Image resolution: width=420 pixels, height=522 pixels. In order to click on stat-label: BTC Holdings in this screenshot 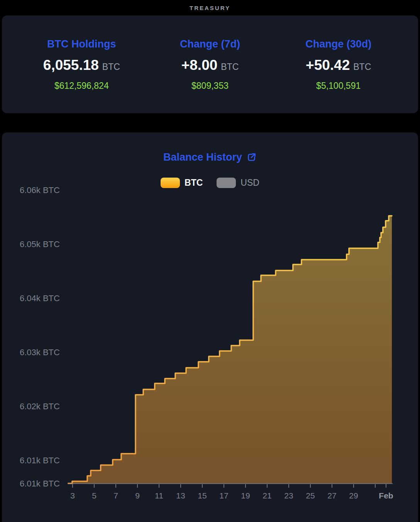, I will do `click(81, 44)`.